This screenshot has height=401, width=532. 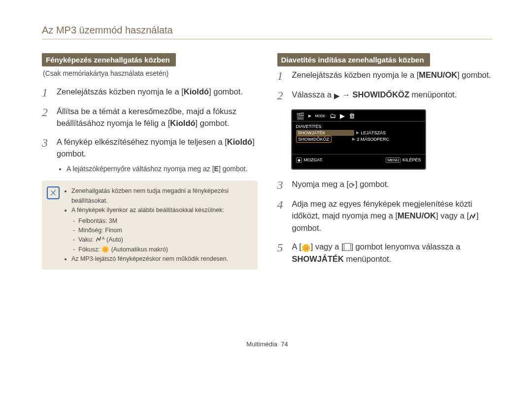 What do you see at coordinates (359, 140) in the screenshot?
I see `lcd-preview: 🎬 ▶ MODE 🗂 ▶ 🗑 DIAVETÍTÉS SHOWJÁTÉK ▶ LE…` at bounding box center [359, 140].